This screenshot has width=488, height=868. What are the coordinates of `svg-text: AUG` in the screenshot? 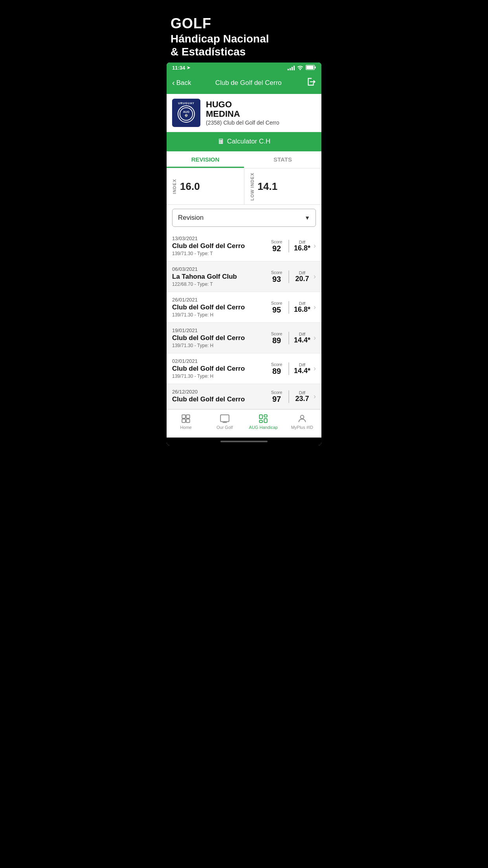 It's located at (186, 112).